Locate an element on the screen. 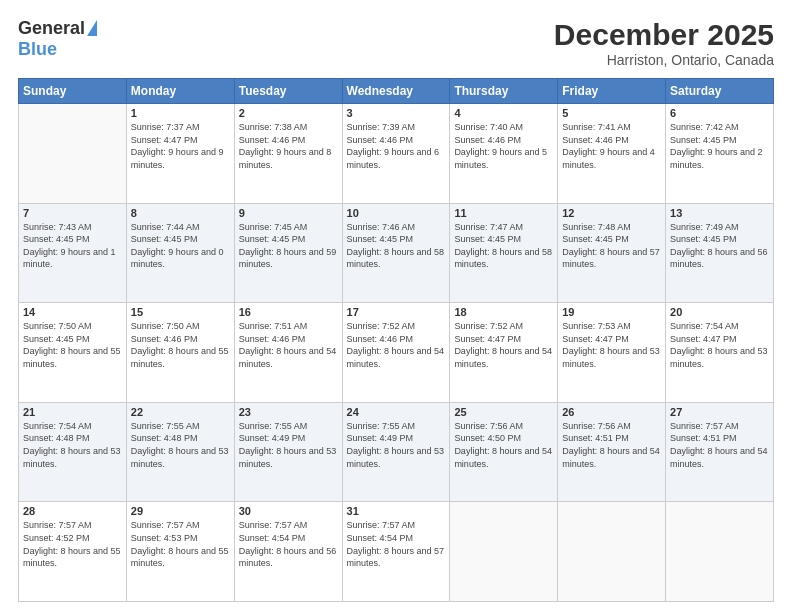 The width and height of the screenshot is (792, 612). day-info: Sunrise: 7:43 AMSunset: 4:45 PMDaylight:… is located at coordinates (70, 246).